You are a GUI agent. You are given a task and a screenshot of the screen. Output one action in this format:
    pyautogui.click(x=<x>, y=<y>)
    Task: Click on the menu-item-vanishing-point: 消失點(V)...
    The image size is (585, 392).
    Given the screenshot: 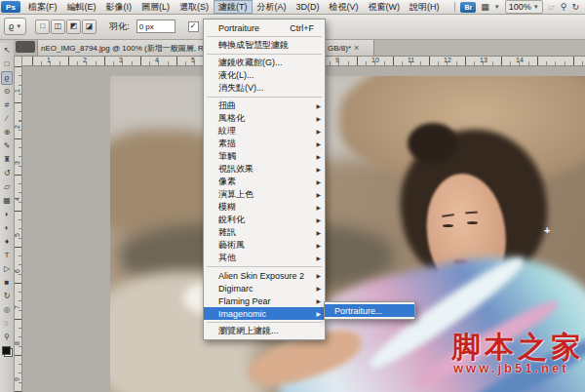 What is the action you would take?
    pyautogui.click(x=264, y=88)
    